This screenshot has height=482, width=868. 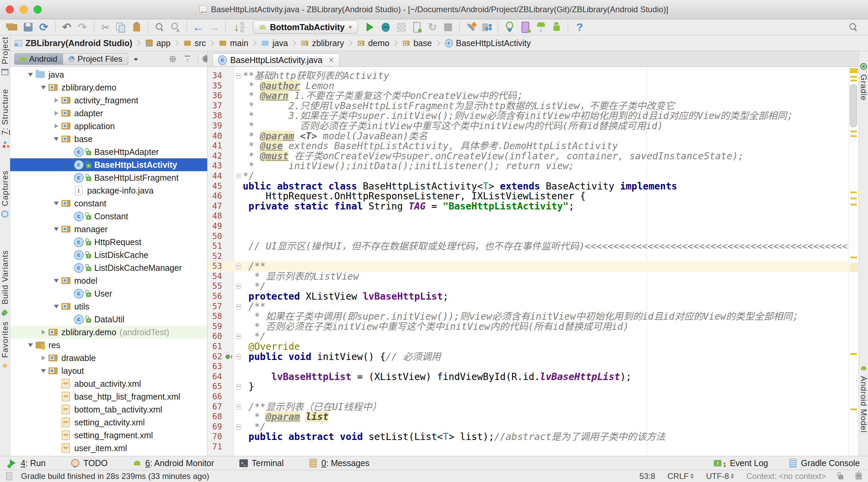 What do you see at coordinates (108, 358) in the screenshot?
I see `tree-item-drawable: drawable` at bounding box center [108, 358].